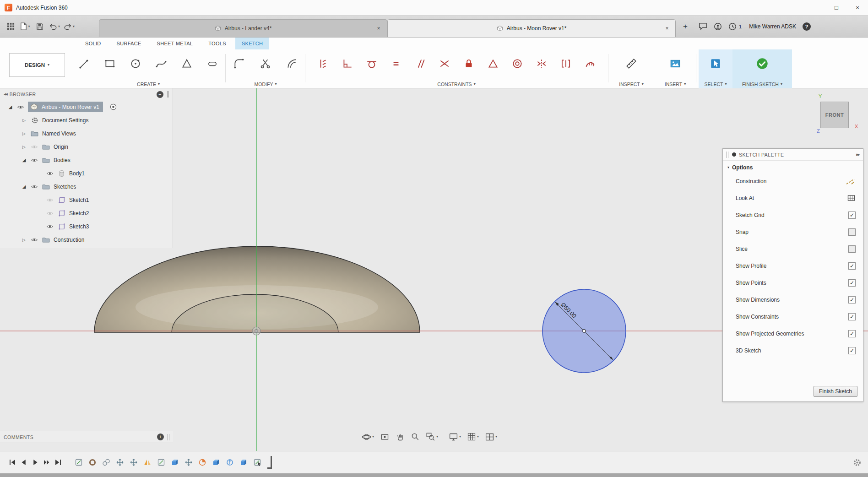 Image resolution: width=868 pixels, height=477 pixels. I want to click on browser-item-label: Airbus - Moon Rover v1, so click(71, 107).